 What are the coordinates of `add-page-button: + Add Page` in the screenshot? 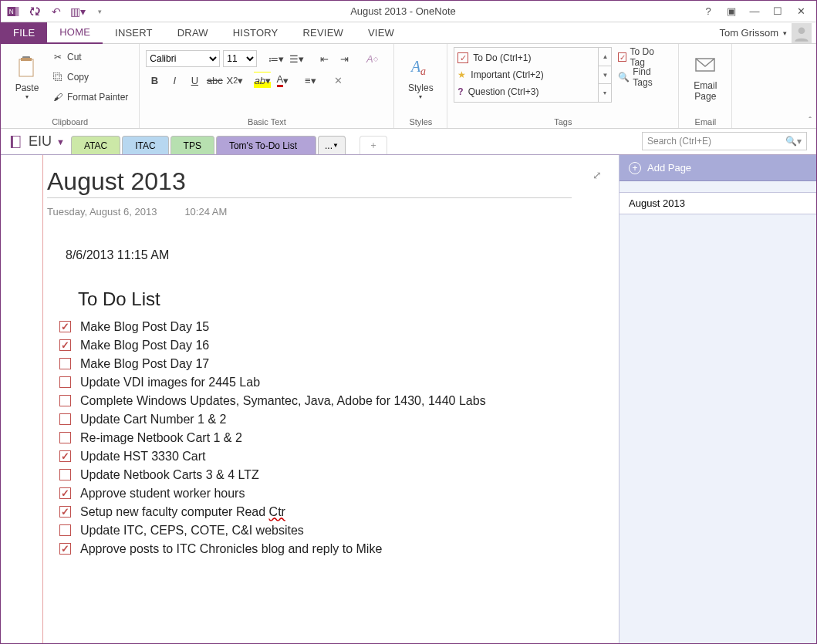 It's located at (717, 168).